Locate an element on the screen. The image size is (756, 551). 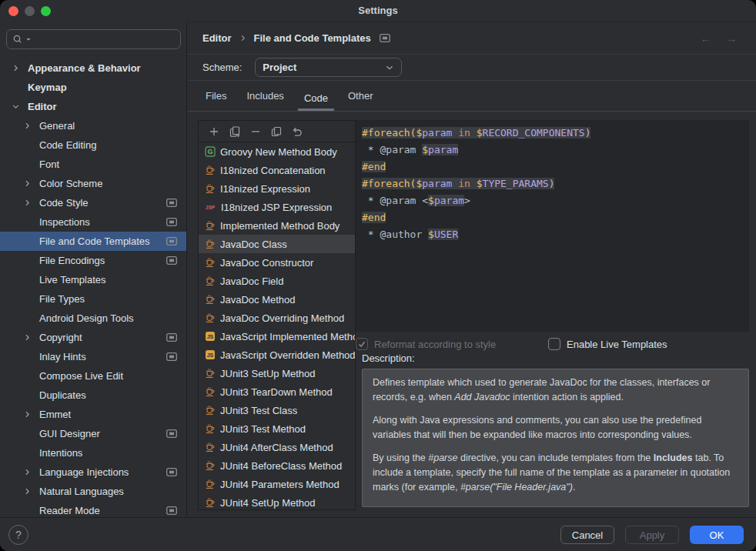
sidebar-item-file-encodings: File Encodings is located at coordinates (93, 260).